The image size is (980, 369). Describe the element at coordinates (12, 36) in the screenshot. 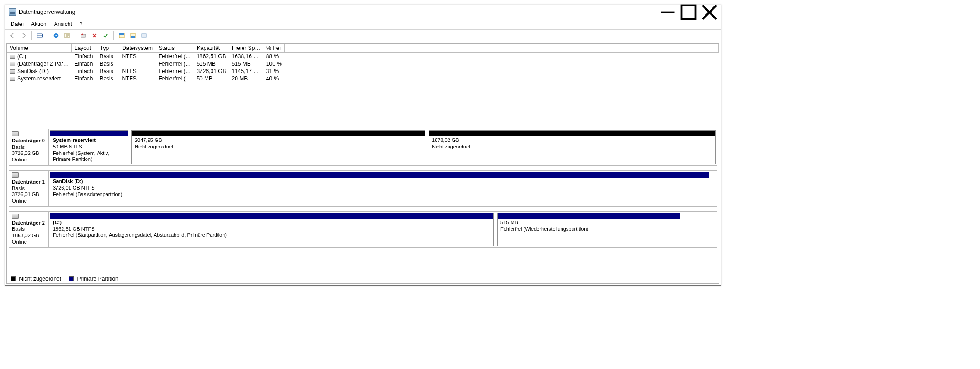

I see `back-button` at that location.